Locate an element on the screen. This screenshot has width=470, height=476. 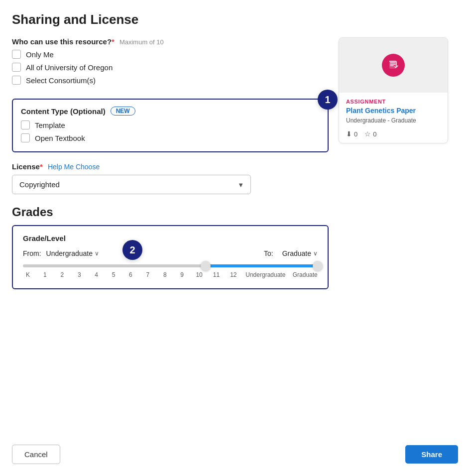
tick-3: 3 is located at coordinates (79, 275).